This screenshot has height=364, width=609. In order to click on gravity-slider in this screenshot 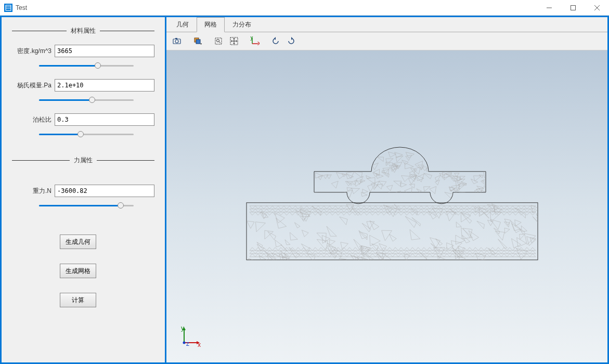, I will do `click(86, 205)`.